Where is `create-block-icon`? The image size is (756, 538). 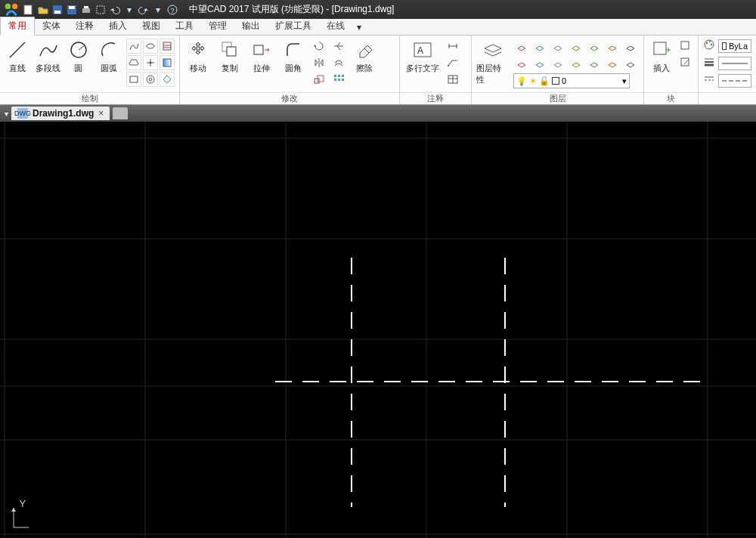 create-block-icon is located at coordinates (686, 46).